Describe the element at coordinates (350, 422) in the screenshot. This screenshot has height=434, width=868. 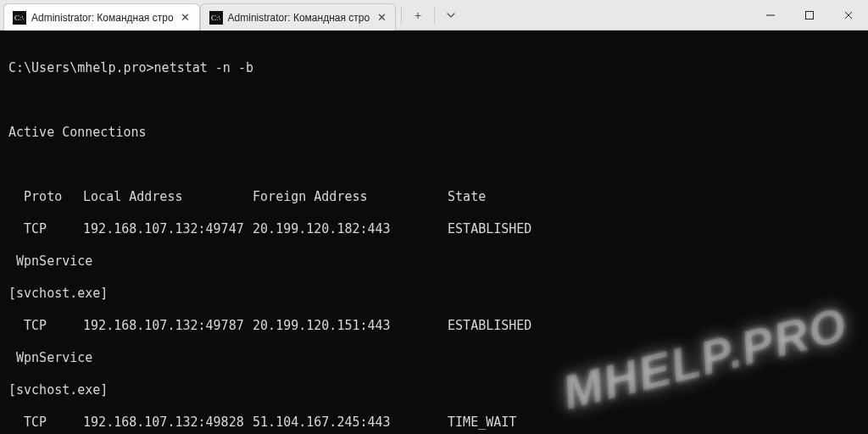
I see `cell-foreign: 51.104.167.245:443` at that location.